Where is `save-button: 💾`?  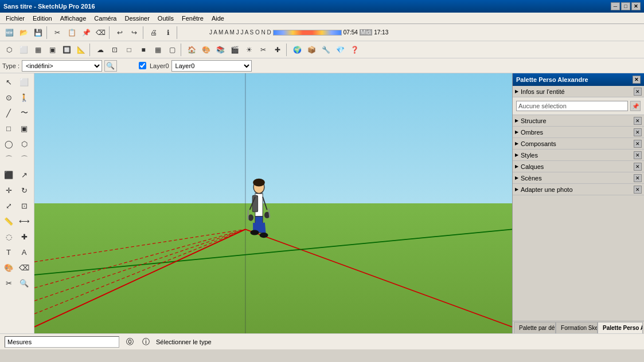 save-button: 💾 is located at coordinates (38, 33).